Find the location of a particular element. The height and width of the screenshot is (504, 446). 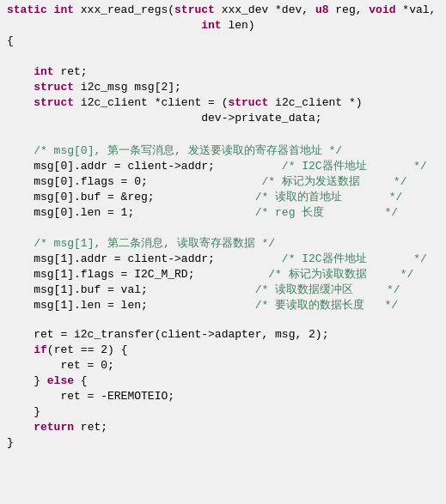

code-token: len) is located at coordinates (239, 26).